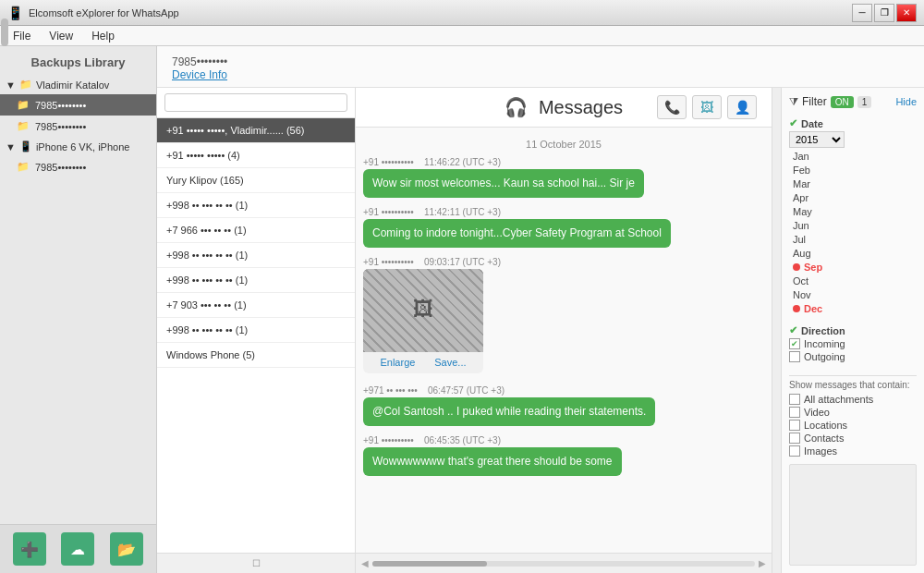 The width and height of the screenshot is (924, 573). I want to click on message-block-0: +91 •••••••••• 11:46:22 (UTC +3) Wow sir…, so click(564, 177).